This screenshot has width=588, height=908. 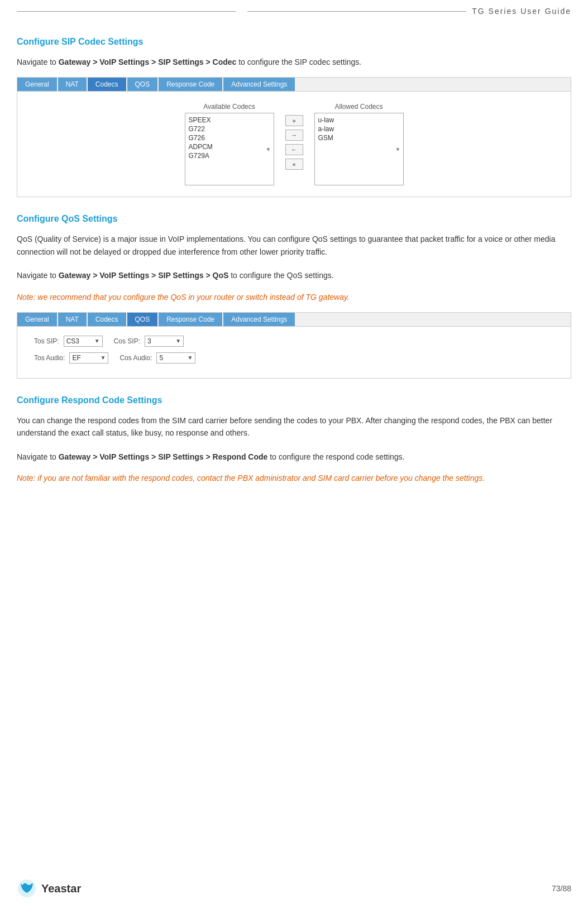 I want to click on respond-section-title: Configure Respond Code Settings, so click(x=294, y=400).